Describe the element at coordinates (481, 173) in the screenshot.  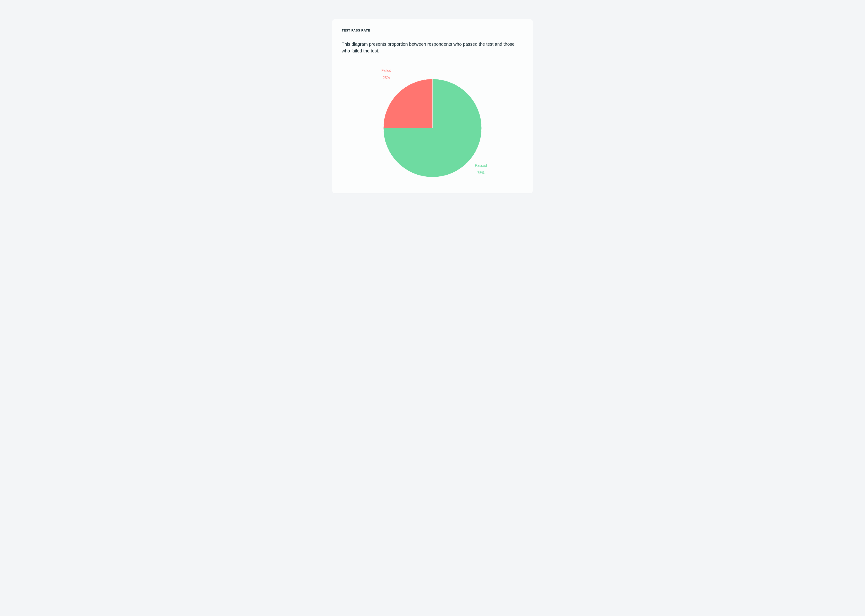
I see `pie-label-passed-percent: 75%` at that location.